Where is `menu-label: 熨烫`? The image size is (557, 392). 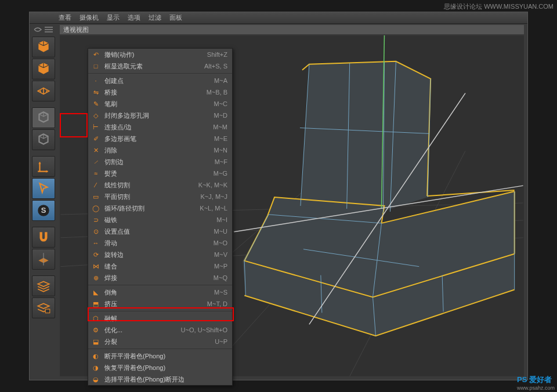
menu-label: 熨烫 is located at coordinates (111, 174).